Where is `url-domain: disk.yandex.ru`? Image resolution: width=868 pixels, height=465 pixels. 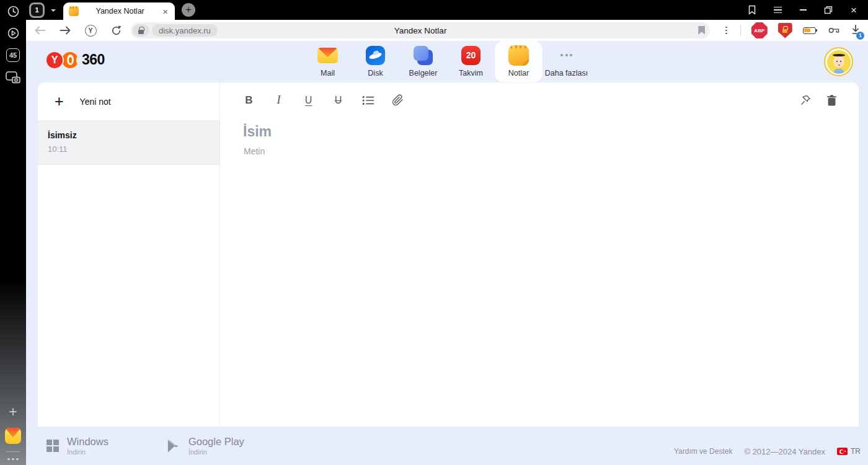
url-domain: disk.yandex.ru is located at coordinates (185, 30).